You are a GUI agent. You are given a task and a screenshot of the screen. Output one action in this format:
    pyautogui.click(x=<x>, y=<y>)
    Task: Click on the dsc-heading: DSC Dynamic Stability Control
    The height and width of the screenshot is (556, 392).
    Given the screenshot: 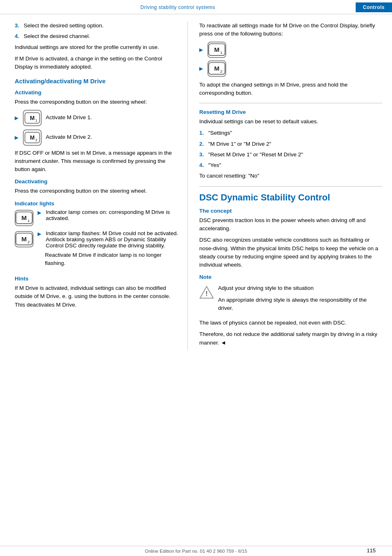 What is the action you would take?
    pyautogui.click(x=291, y=198)
    